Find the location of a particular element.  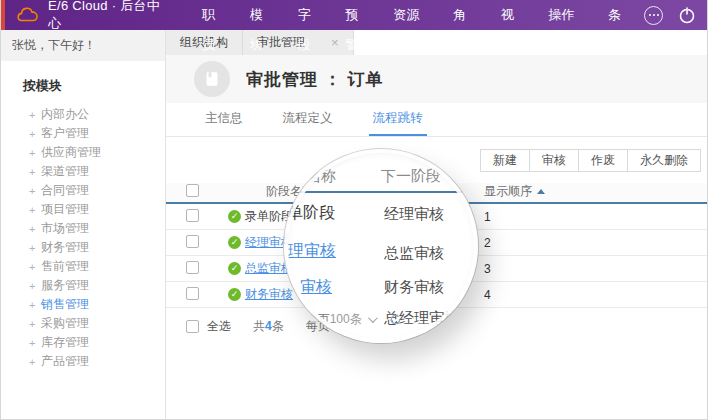

menu-fields: 字段 is located at coordinates (310, 15).